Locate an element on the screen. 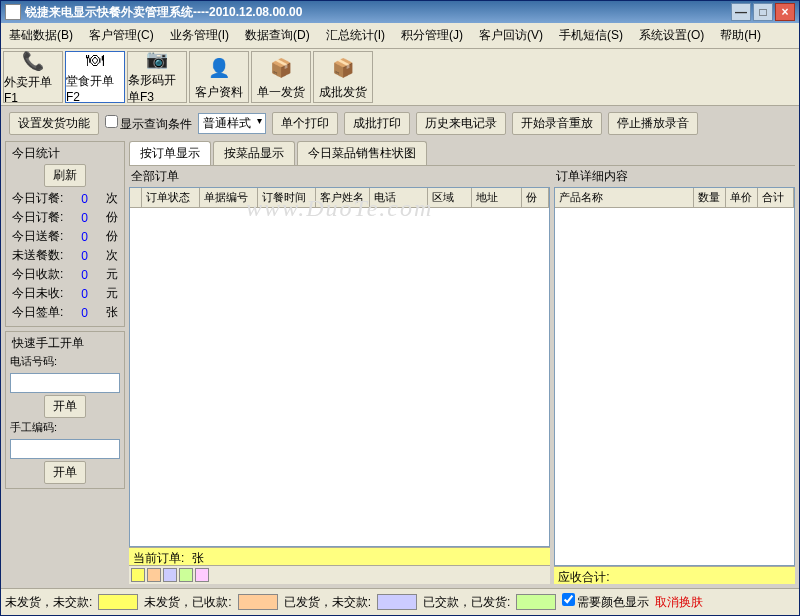 This screenshot has width=800, height=616. col-total: 合计 is located at coordinates (776, 198).